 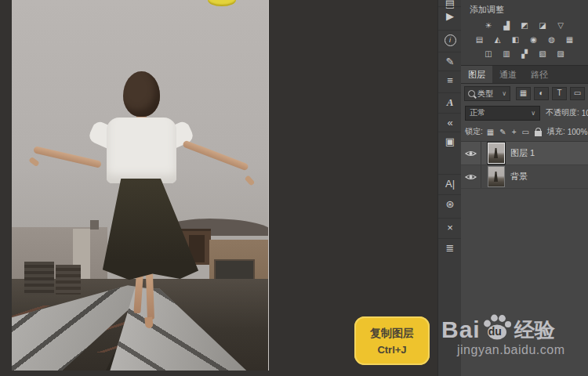 What do you see at coordinates (488, 94) in the screenshot?
I see `filter-type-select: 类型 ∨` at bounding box center [488, 94].